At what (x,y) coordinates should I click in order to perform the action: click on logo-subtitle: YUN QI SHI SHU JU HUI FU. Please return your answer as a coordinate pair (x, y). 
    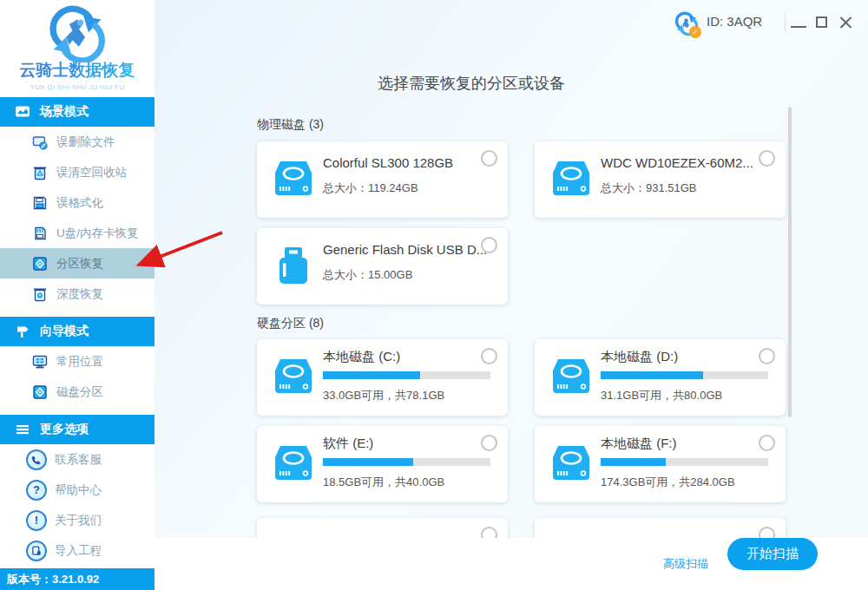
    Looking at the image, I should click on (78, 87).